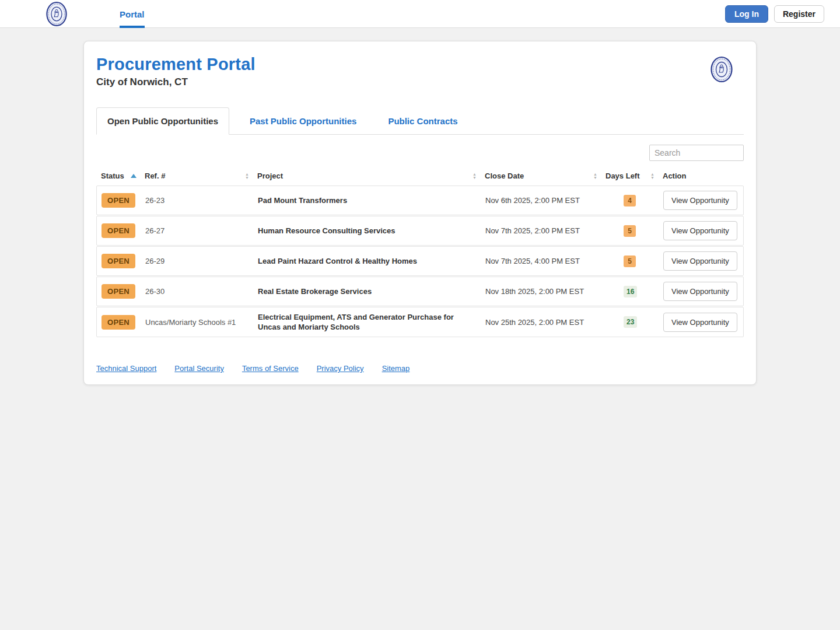 The image size is (840, 630). I want to click on page-title: Procurement Portal, so click(420, 64).